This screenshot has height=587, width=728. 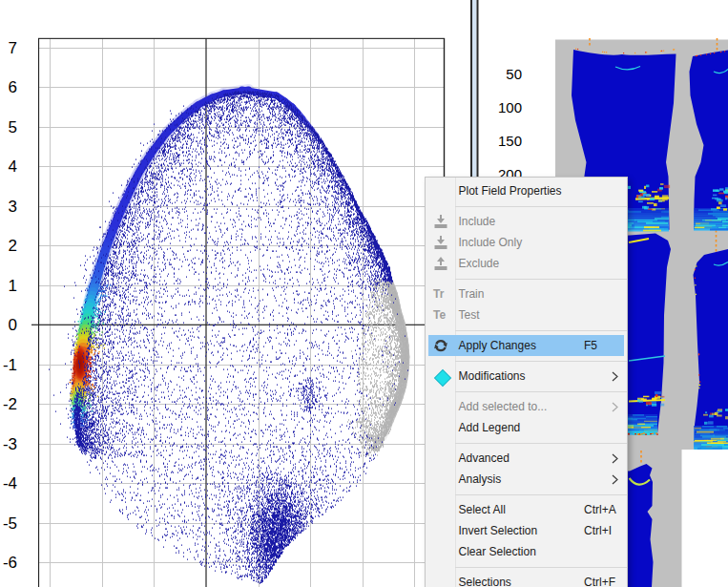 What do you see at coordinates (513, 74) in the screenshot?
I see `svg-text: 50` at bounding box center [513, 74].